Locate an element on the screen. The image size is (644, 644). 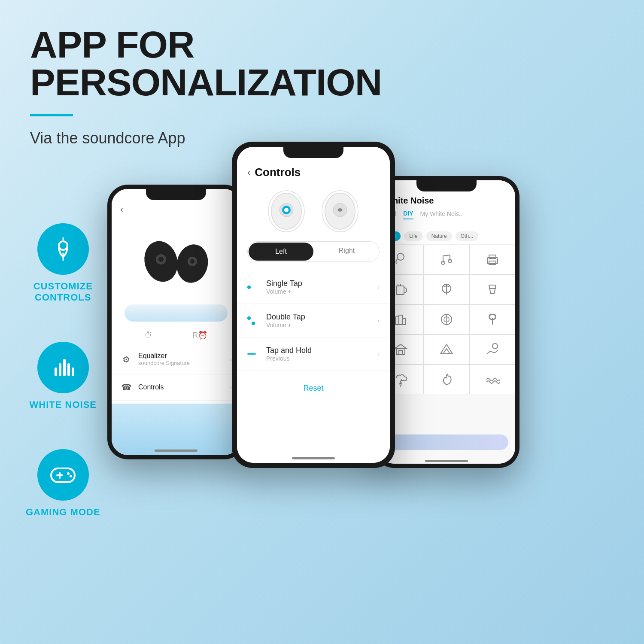
center-title: Controls is located at coordinates (277, 173).